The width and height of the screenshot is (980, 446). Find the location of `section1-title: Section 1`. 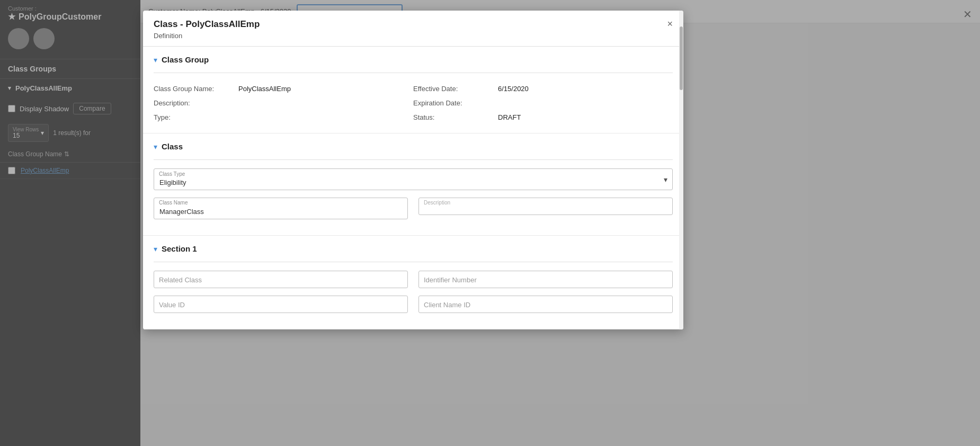

section1-title: Section 1 is located at coordinates (179, 249).